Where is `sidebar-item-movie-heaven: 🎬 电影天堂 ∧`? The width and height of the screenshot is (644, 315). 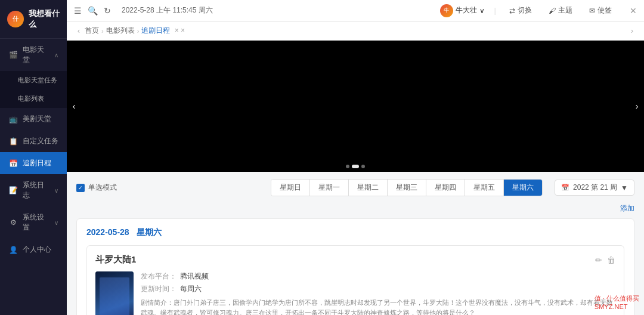
sidebar-item-movie-heaven: 🎬 电影天堂 ∧ is located at coordinates (33, 55).